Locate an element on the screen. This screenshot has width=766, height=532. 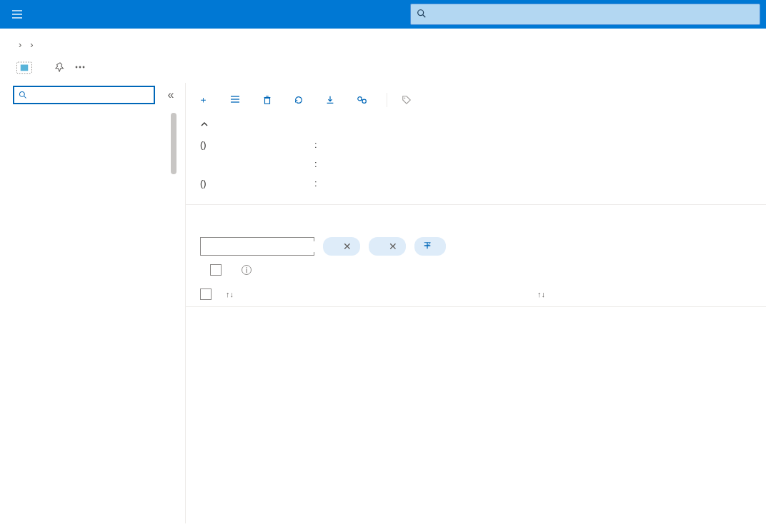
trash-icon is located at coordinates (267, 100).